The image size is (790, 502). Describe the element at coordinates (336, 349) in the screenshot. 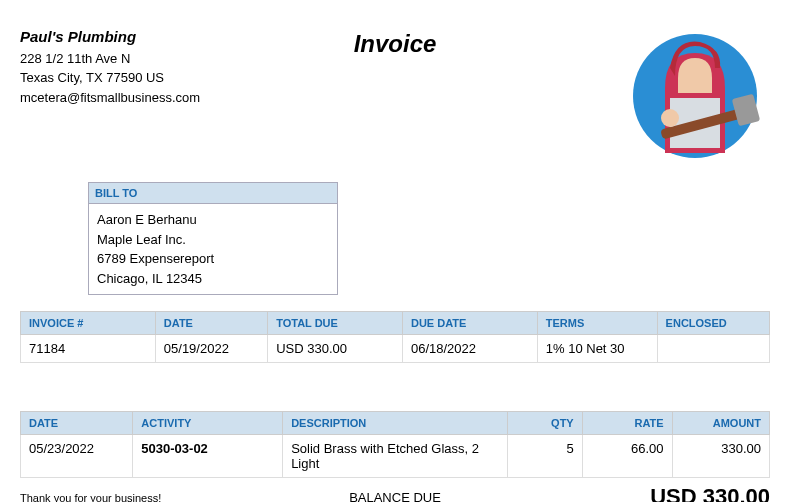

I see `meta-total-due: USD 330.00` at that location.